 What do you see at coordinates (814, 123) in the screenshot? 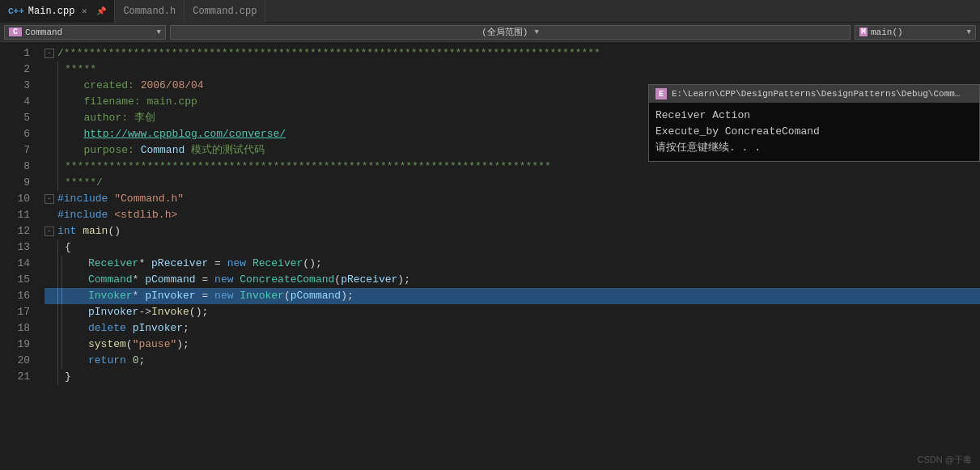
I see `terminal-overlay: E E:\Learn\CPP\DesignPatterns\DesignPatt…` at bounding box center [814, 123].